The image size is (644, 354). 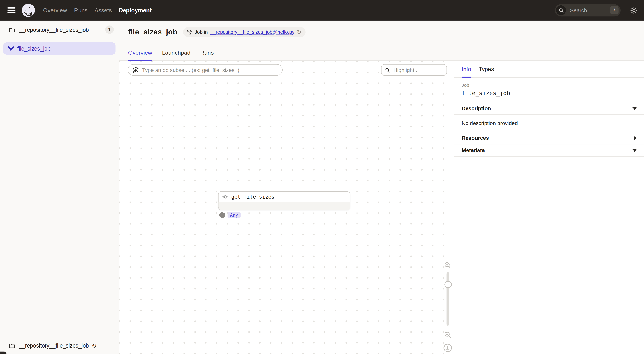 What do you see at coordinates (448, 299) in the screenshot?
I see `zoom-slider-track` at bounding box center [448, 299].